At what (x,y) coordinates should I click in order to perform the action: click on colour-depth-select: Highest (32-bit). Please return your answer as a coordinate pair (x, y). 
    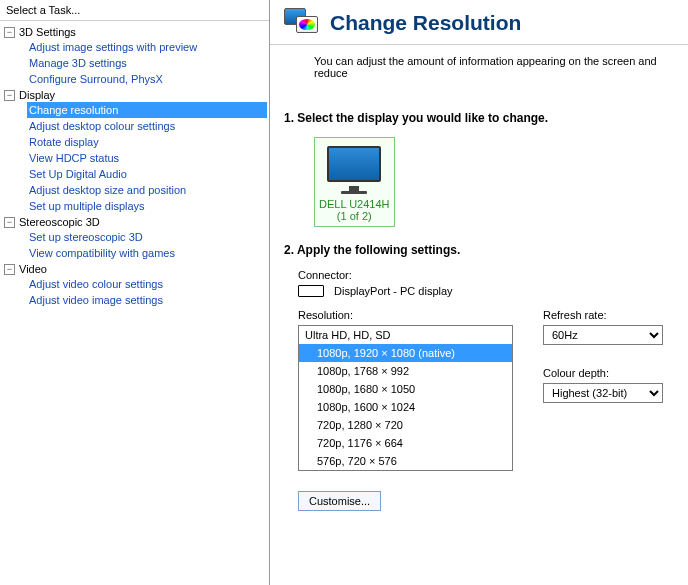
    Looking at the image, I should click on (603, 393).